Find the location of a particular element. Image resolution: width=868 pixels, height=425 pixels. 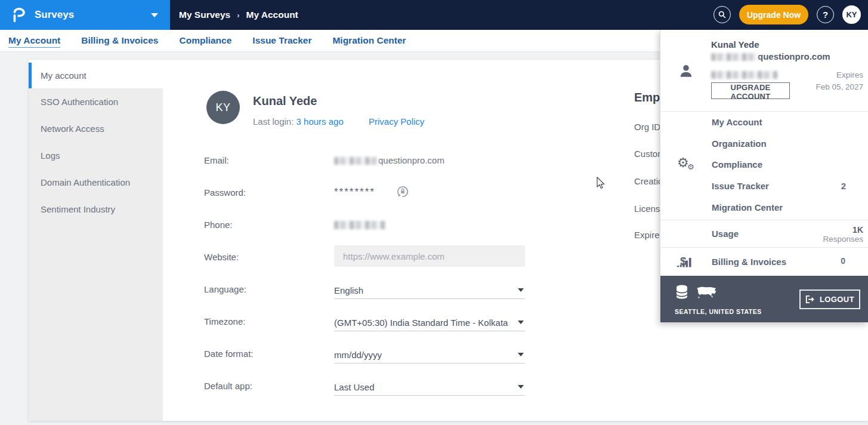

usage-counter: 1K Responses is located at coordinates (843, 234).